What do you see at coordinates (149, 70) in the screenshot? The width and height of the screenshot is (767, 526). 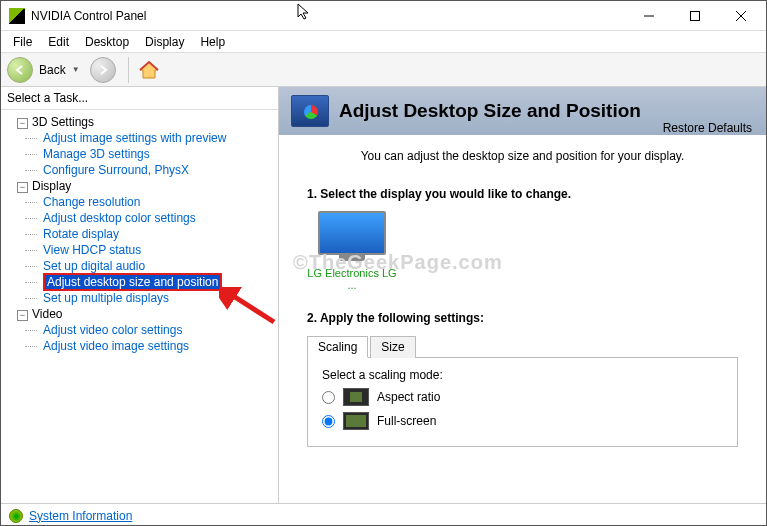 I see `home-icon` at bounding box center [149, 70].